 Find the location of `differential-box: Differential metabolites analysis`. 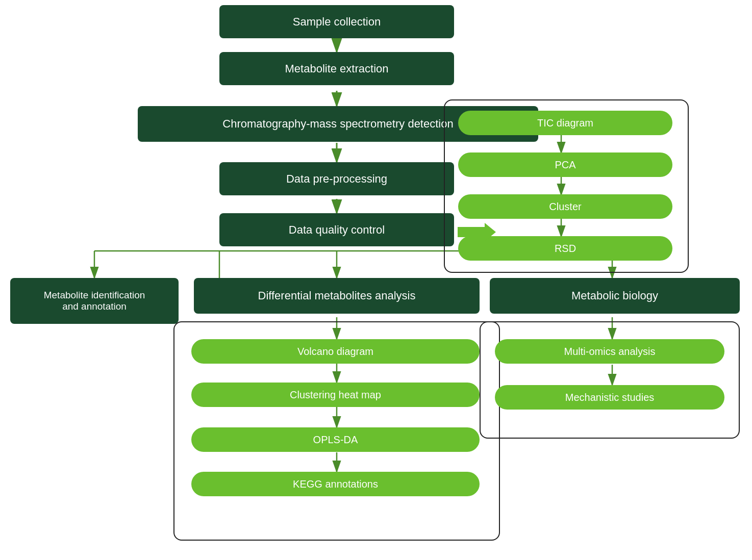

differential-box: Differential metabolites analysis is located at coordinates (337, 296).